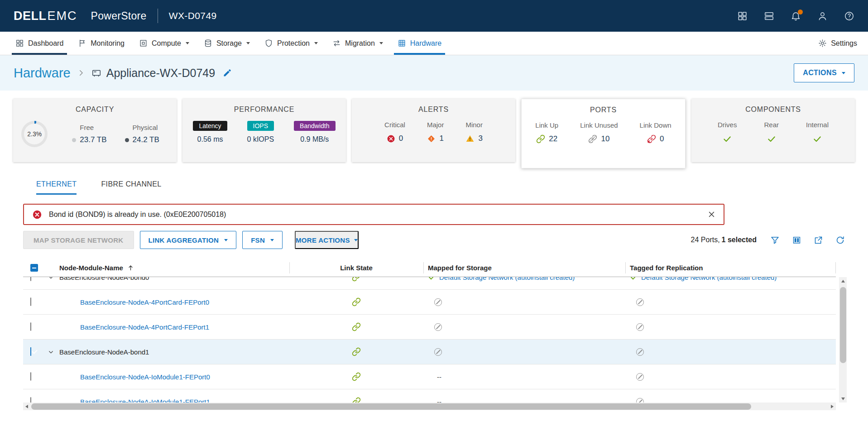 The width and height of the screenshot is (868, 431). Describe the element at coordinates (843, 325) in the screenshot. I see `vertical-scroll-thumb` at that location.